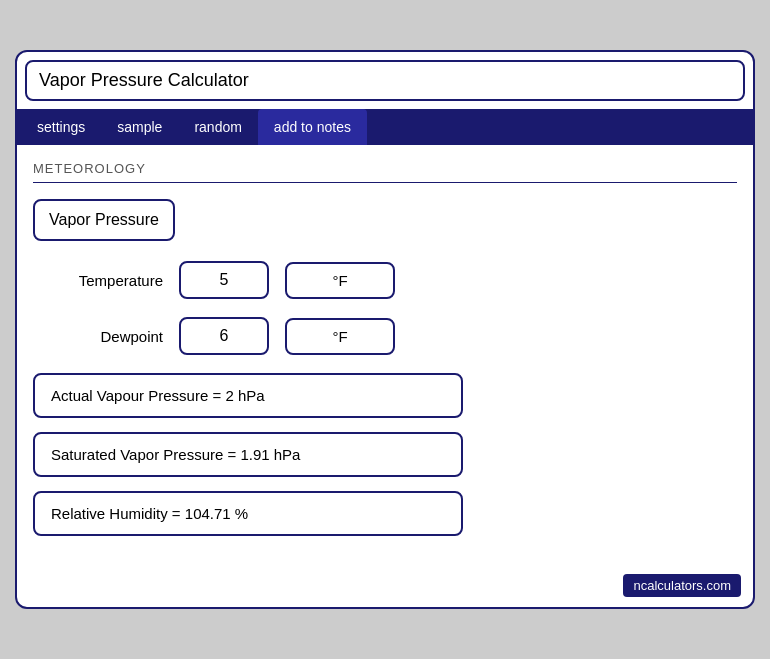 This screenshot has width=770, height=659. I want to click on result-actual-vapour-pressure: Actual Vapour Pressure = 2 hPa, so click(248, 396).